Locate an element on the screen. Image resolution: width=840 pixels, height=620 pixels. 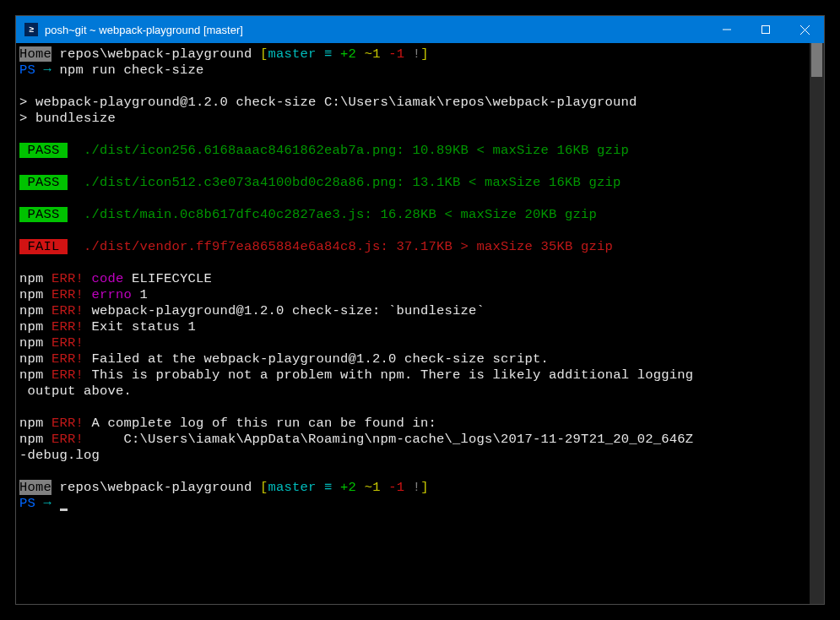
err-output: output above. is located at coordinates (76, 391).